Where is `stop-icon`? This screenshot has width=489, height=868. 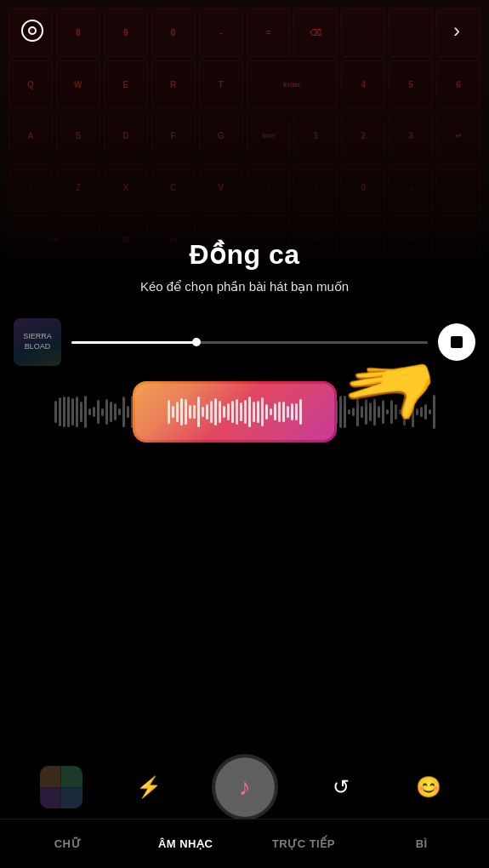
stop-icon is located at coordinates (457, 342).